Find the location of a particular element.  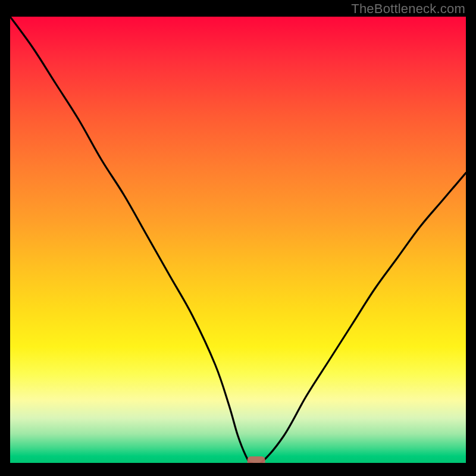

optimal-point-marker is located at coordinates (256, 459).